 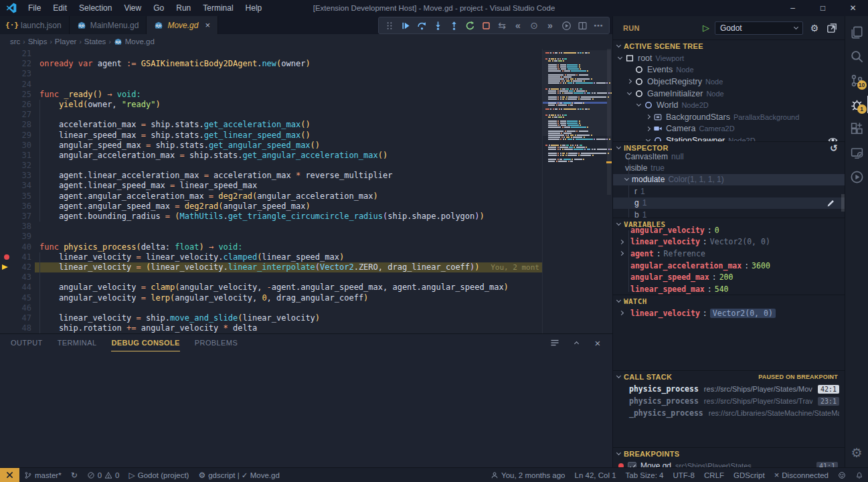 I want to click on scene-node-gameinitializer: GameInitializerNode, so click(x=729, y=94).